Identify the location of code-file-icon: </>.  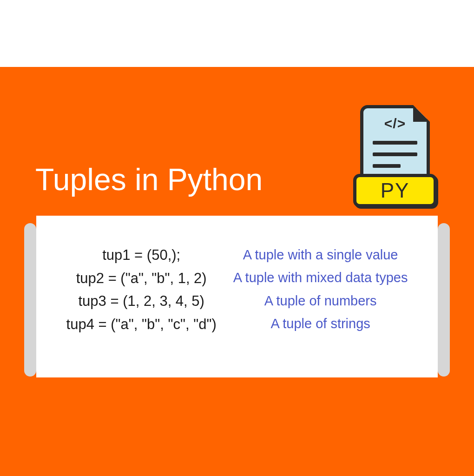
(395, 142).